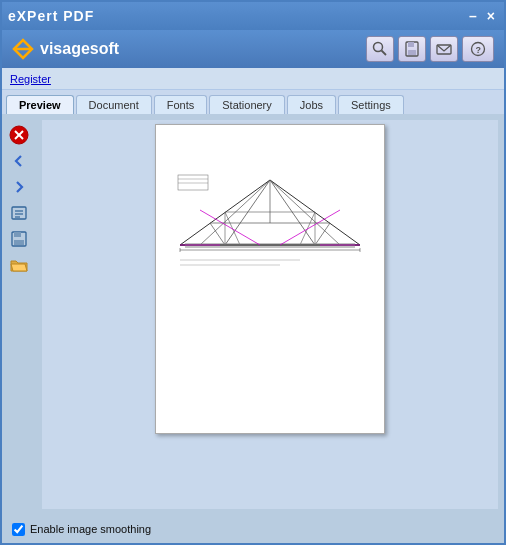  Describe the element at coordinates (473, 16) in the screenshot. I see `minimize-button: –` at that location.